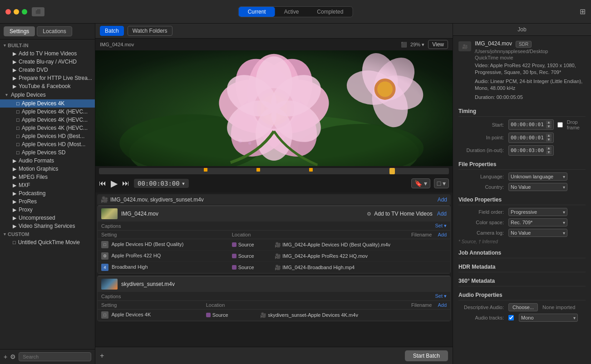 The width and height of the screenshot is (591, 364). I want to click on sidebar-item-apple-hd-most: □ Apple Devices HD (Most..., so click(47, 144).